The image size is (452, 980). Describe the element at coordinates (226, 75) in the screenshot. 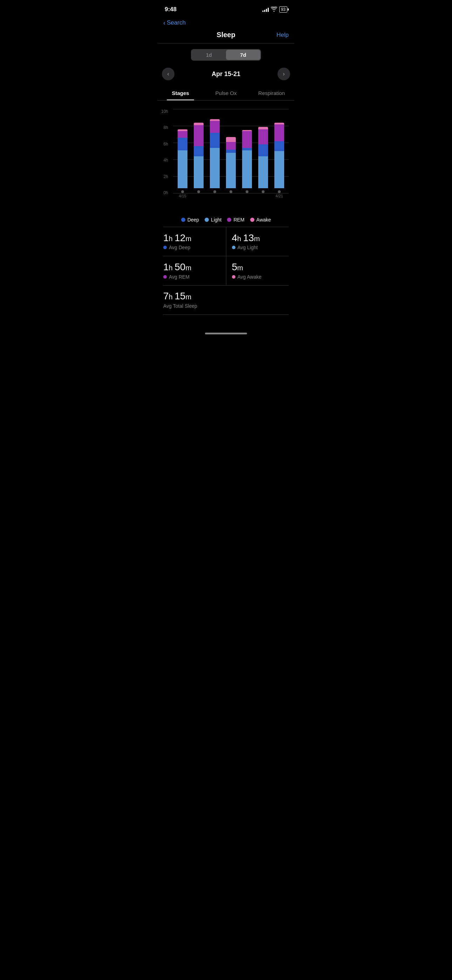

I see `date-navigation: ‹ Apr 15-21 ›` at that location.